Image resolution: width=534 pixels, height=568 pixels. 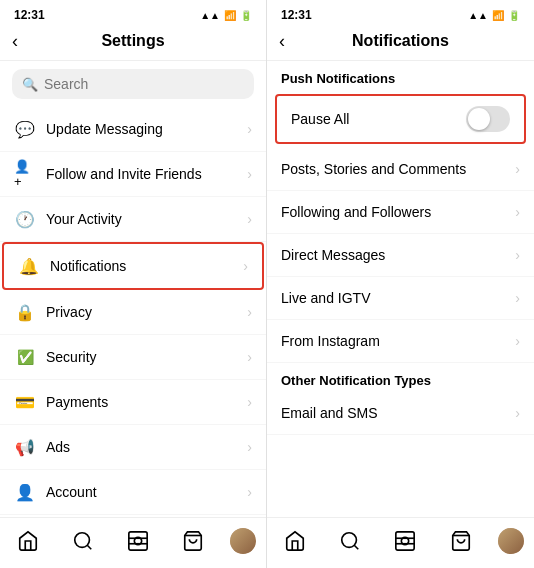 I want to click on status-icons-left: ▲▲ 📶 🔋, so click(x=226, y=16).